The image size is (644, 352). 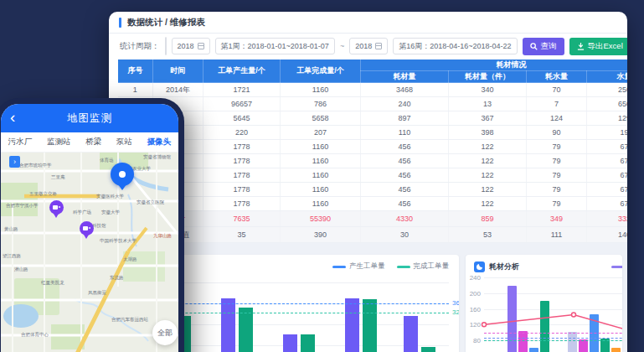 I want to click on table-cell: 30, so click(x=405, y=235).